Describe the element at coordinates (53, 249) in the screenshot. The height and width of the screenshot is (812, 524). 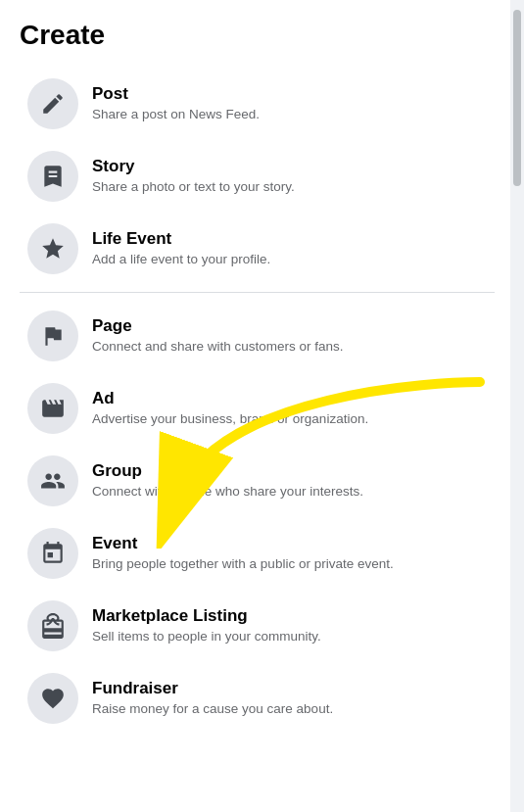
I see `life-event-icon-circle` at that location.